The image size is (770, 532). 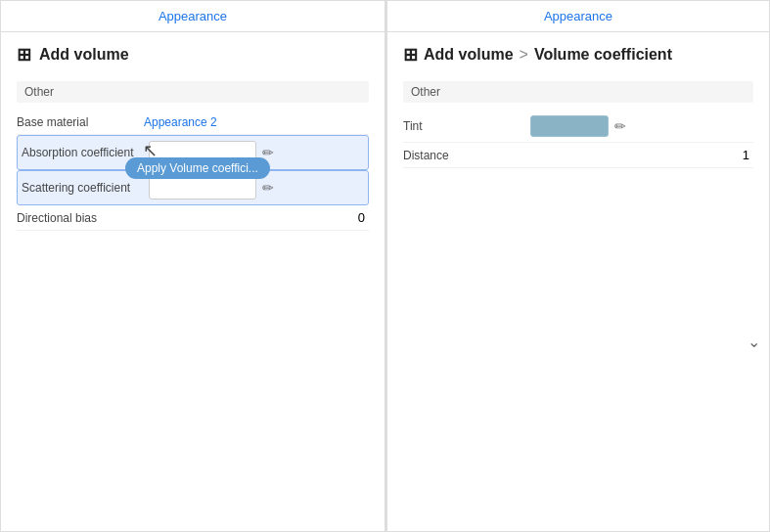 I want to click on breadcrumb-title: Add volume, so click(x=469, y=55).